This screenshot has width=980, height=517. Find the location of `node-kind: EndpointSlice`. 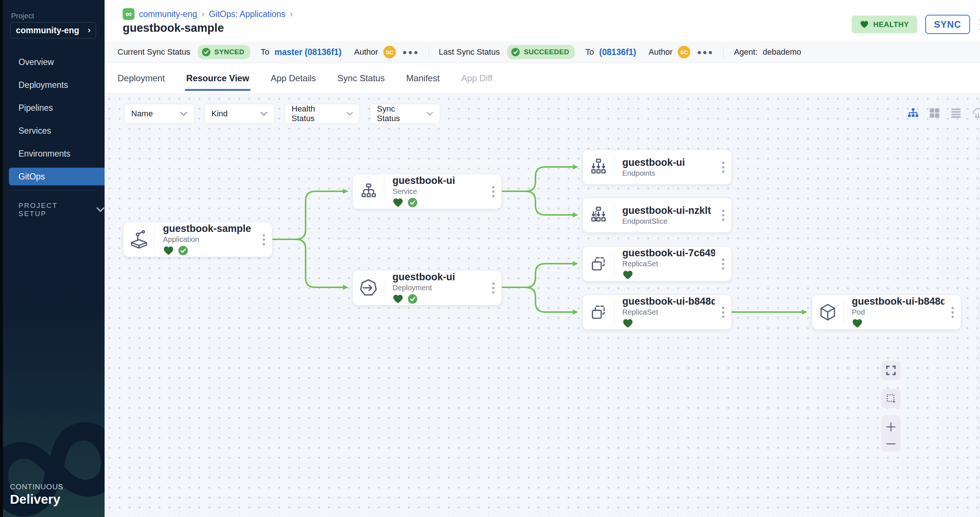

node-kind: EndpointSlice is located at coordinates (669, 221).